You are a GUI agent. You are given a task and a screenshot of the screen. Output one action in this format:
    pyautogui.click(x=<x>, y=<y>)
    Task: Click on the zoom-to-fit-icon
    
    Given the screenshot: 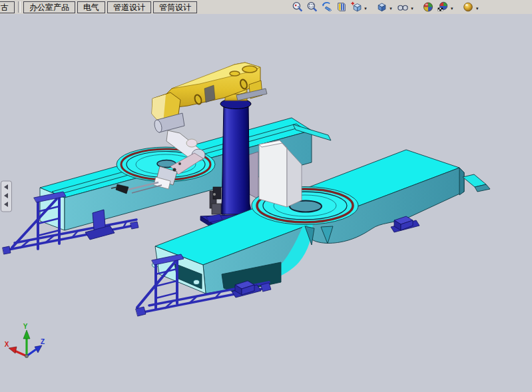 What is the action you would take?
    pyautogui.click(x=298, y=7)
    